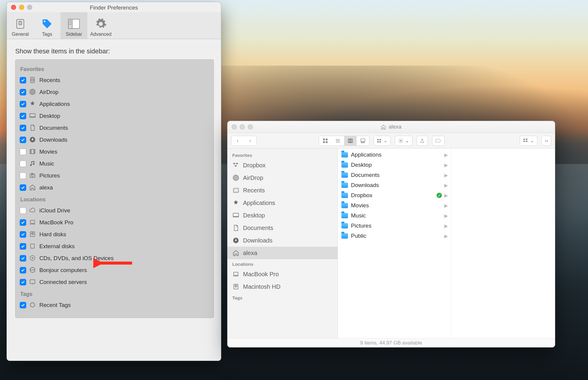 This screenshot has height=380, width=588. I want to click on tag-icon, so click(47, 24).